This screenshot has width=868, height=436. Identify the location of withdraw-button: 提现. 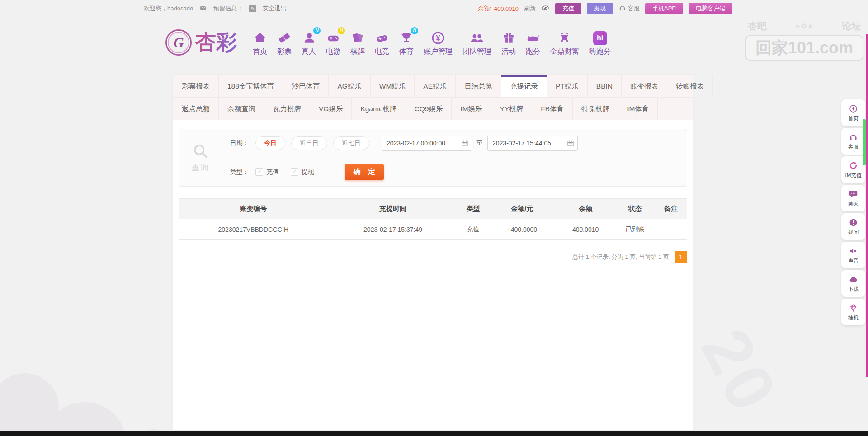
(600, 9).